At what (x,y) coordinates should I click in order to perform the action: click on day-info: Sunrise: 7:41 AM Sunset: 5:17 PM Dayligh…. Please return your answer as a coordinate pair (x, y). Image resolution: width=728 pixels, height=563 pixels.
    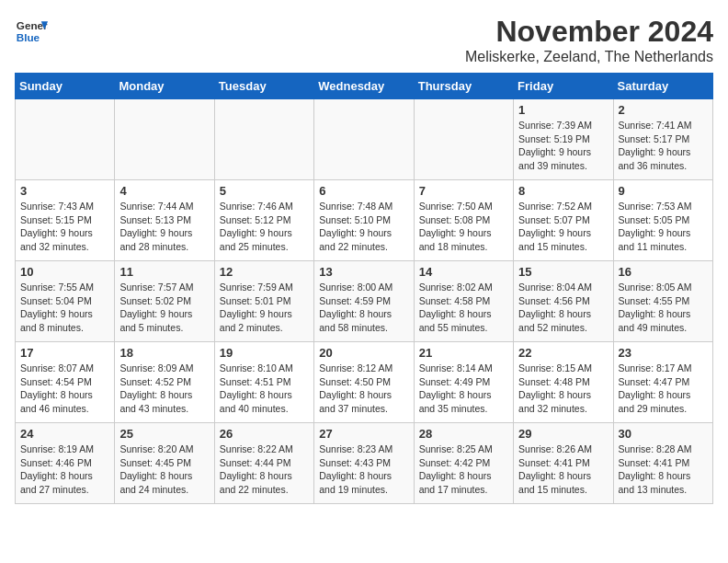
    Looking at the image, I should click on (664, 145).